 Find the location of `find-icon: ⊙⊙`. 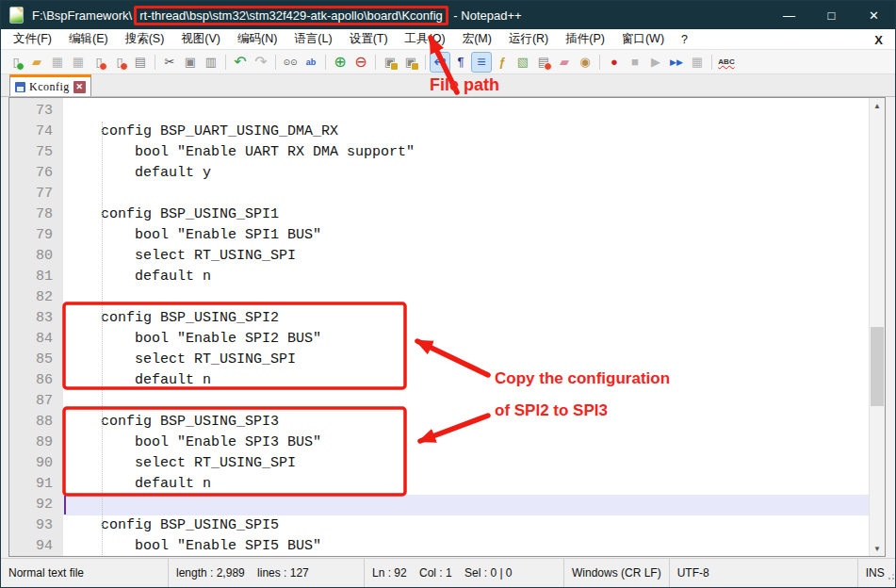

find-icon: ⊙⊙ is located at coordinates (290, 62).